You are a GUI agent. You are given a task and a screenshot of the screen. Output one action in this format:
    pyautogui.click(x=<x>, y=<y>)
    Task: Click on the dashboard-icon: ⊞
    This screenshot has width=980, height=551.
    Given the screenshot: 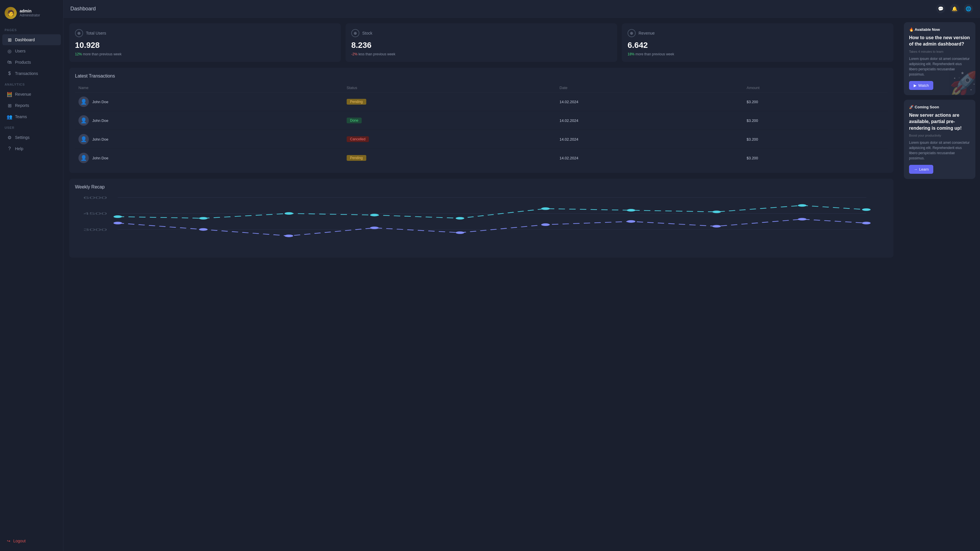 What is the action you would take?
    pyautogui.click(x=10, y=40)
    